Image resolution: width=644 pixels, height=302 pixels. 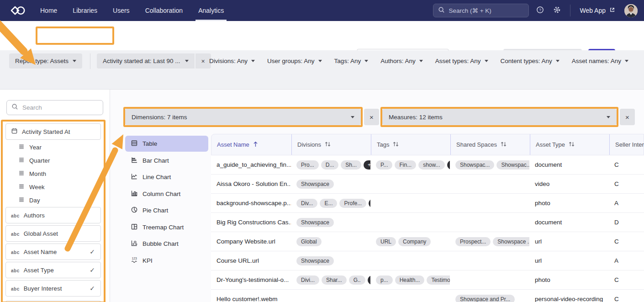 I want to click on measures-dropdown: Measures: 12 items, so click(x=500, y=117).